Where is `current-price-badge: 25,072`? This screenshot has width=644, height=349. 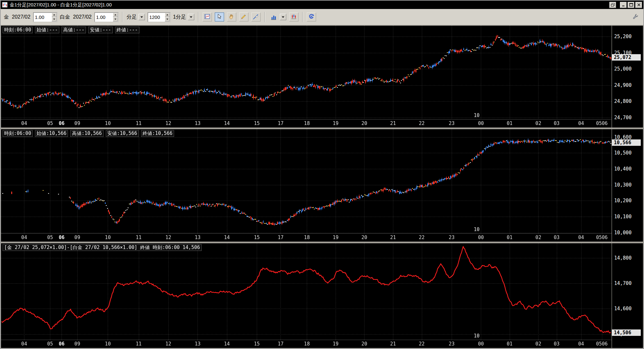 current-price-badge: 25,072 is located at coordinates (626, 57).